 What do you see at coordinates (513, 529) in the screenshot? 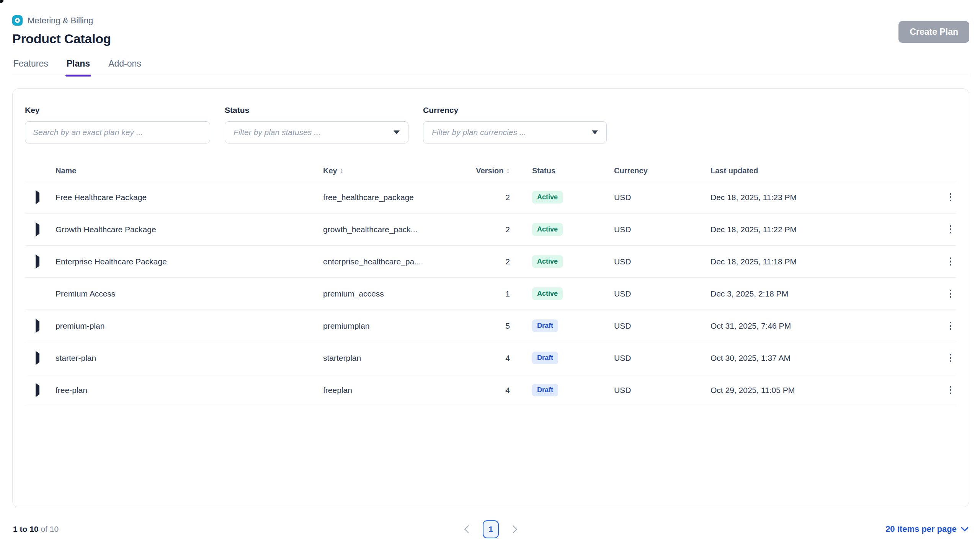
I see `next-page-icon` at bounding box center [513, 529].